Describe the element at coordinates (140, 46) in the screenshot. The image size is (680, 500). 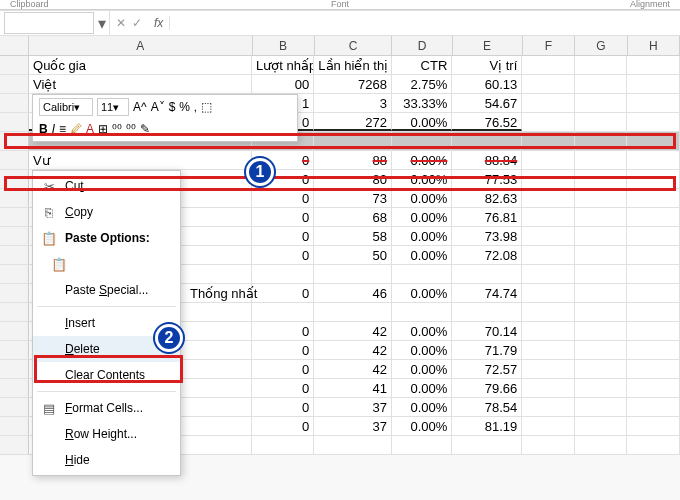
I see `col-header-A: A` at that location.